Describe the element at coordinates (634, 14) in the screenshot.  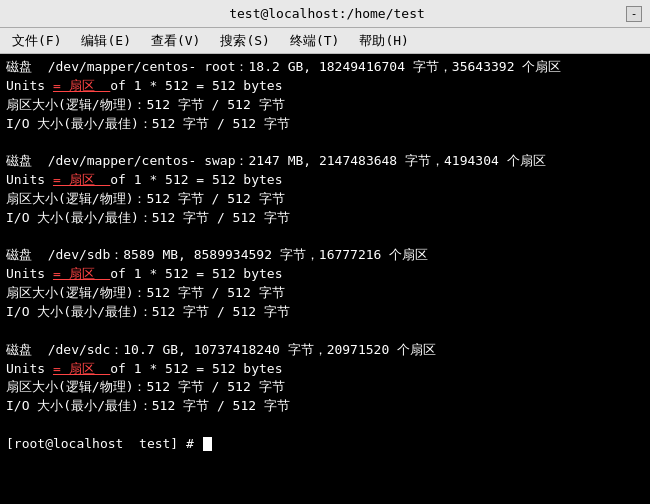
I see `close-button: -` at that location.